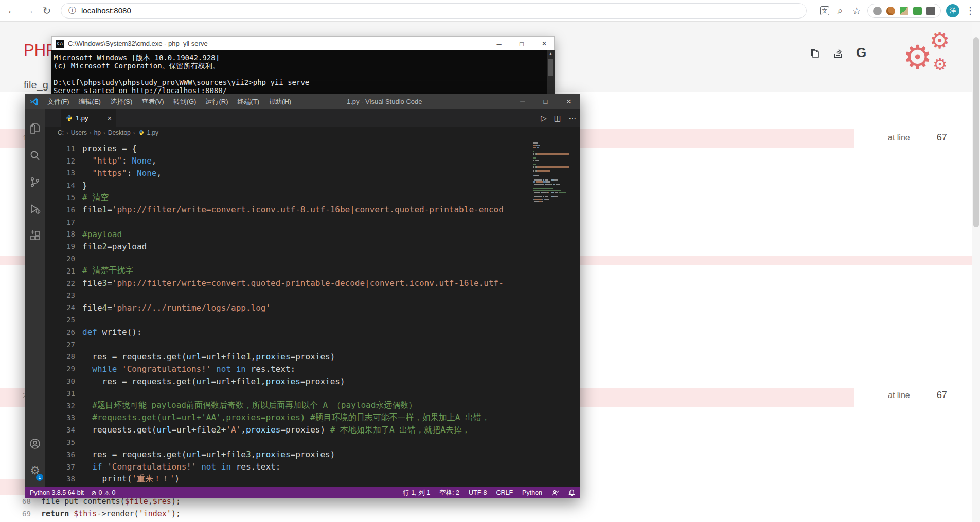 Image resolution: width=980 pixels, height=522 pixels. What do you see at coordinates (57, 493) in the screenshot?
I see `python-interpreter-status: Python 3.8.5 64-bit` at bounding box center [57, 493].